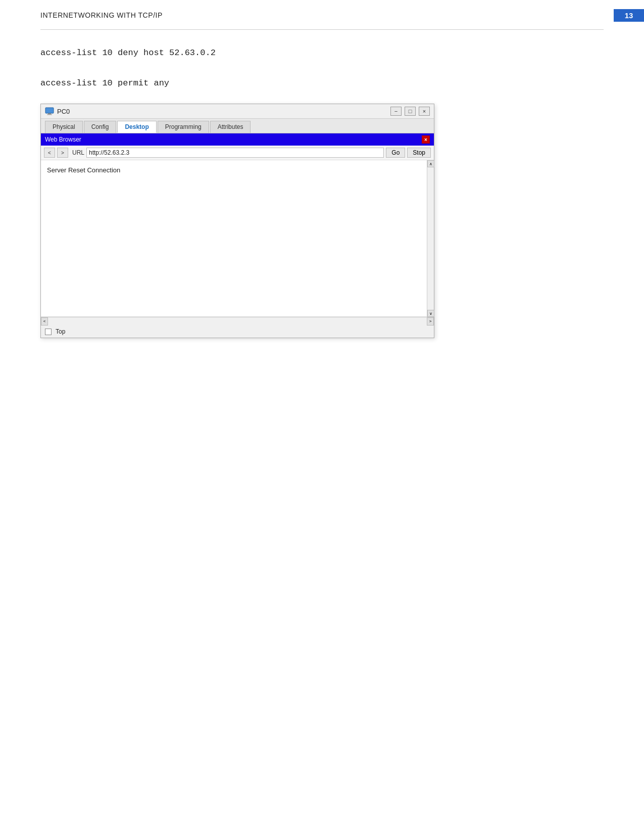 This screenshot has height=834, width=644. What do you see at coordinates (44, 321) in the screenshot?
I see `scroll-left-arrow: <` at bounding box center [44, 321].